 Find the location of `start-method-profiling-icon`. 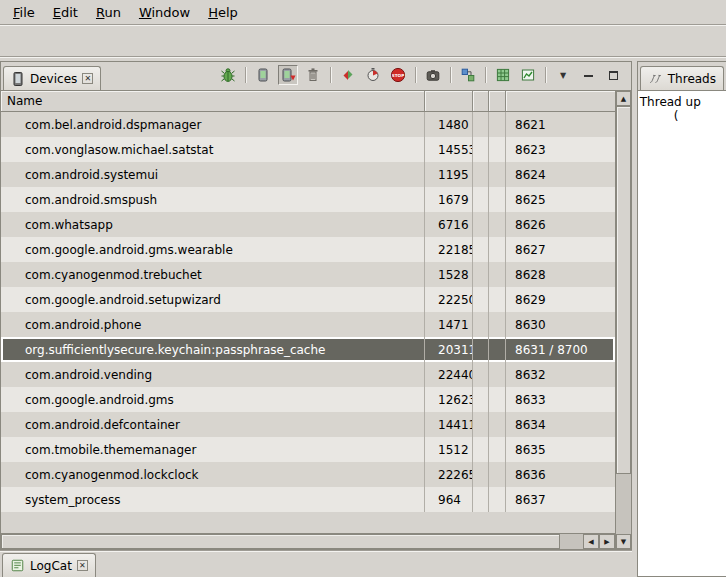

start-method-profiling-icon is located at coordinates (373, 75).